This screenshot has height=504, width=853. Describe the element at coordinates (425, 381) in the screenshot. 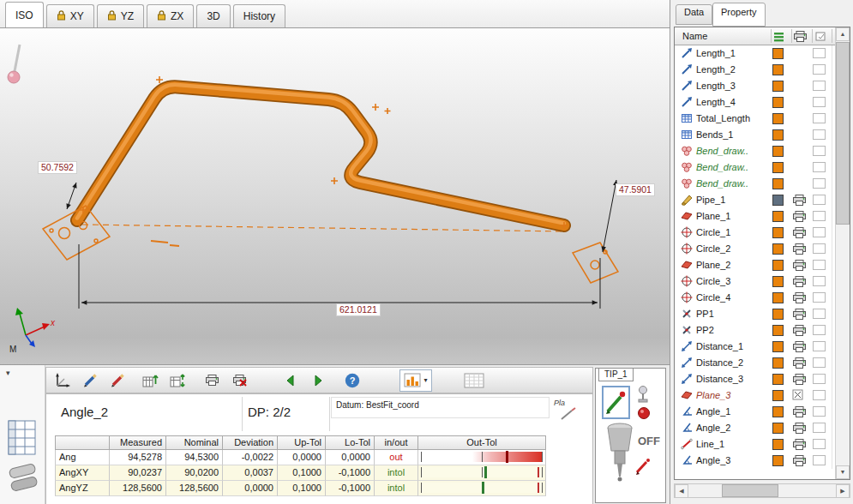

I see `chart-dropdown-arrow: ▾` at that location.